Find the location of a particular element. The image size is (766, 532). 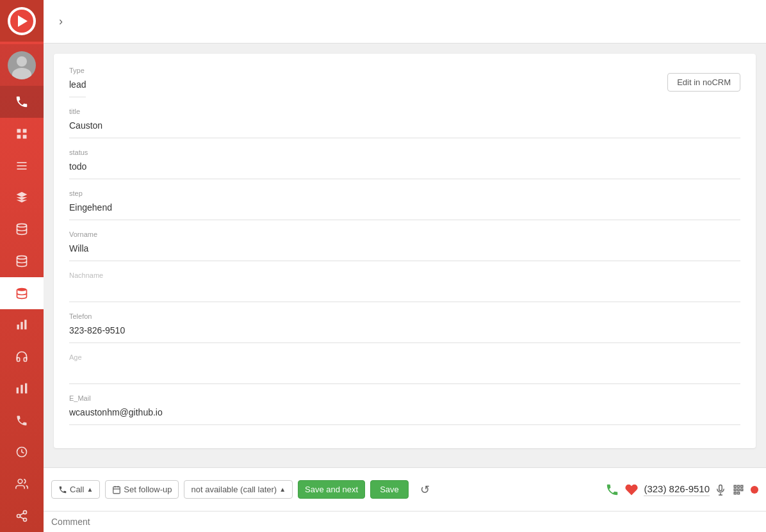

logo-inner is located at coordinates (22, 21).